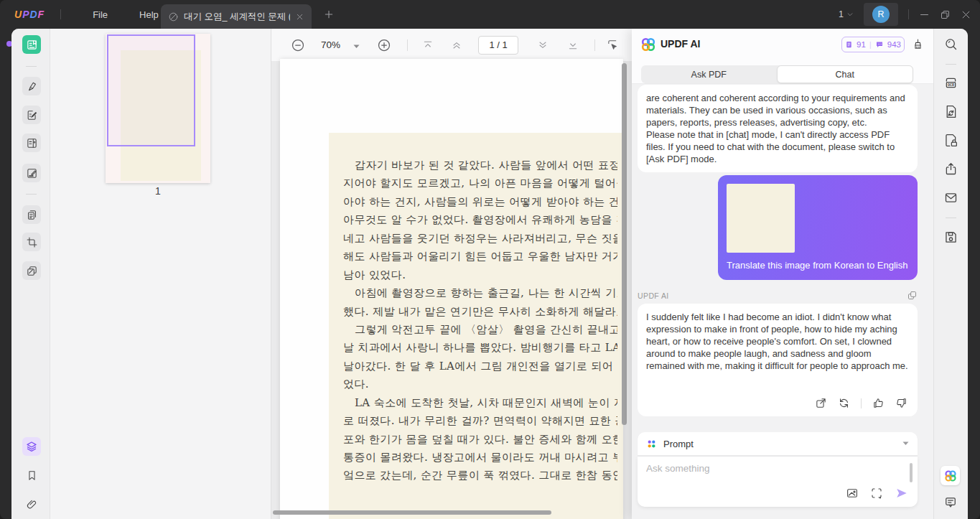 The image size is (980, 519). Describe the element at coordinates (32, 504) in the screenshot. I see `attachment-button` at that location.